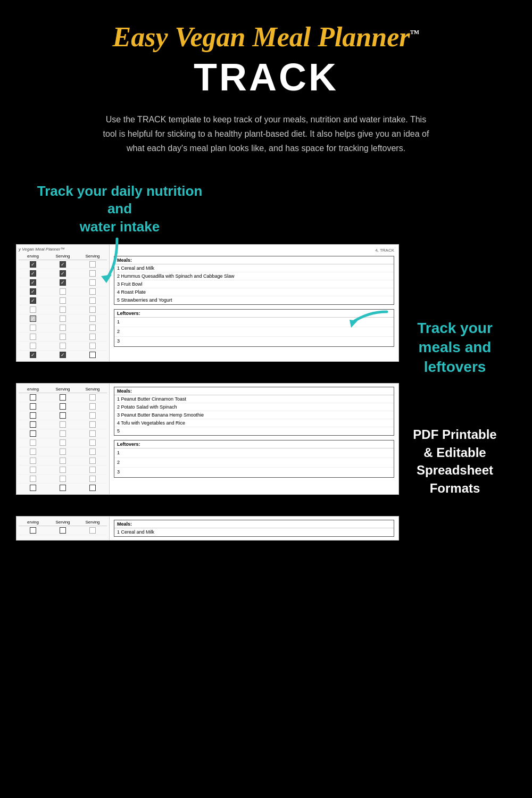 The image size is (532, 798). What do you see at coordinates (63, 256) in the screenshot?
I see `col-headers-1: erving Serving Serving` at bounding box center [63, 256].